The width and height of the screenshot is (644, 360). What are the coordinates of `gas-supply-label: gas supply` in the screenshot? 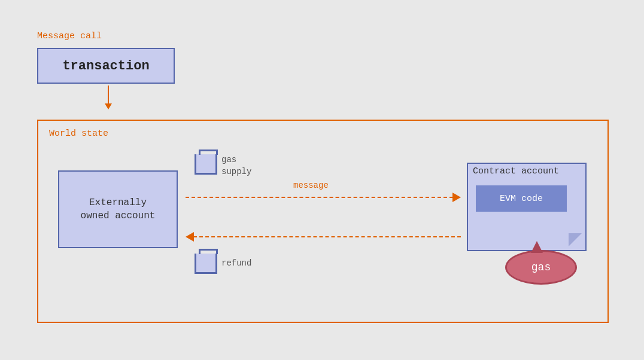 It's located at (236, 166).